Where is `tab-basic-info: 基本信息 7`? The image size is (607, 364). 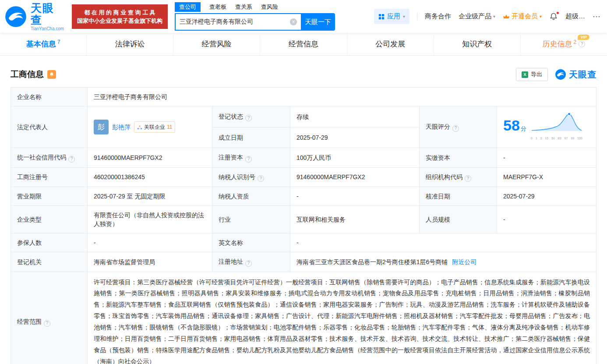 tab-basic-info: 基本信息 7 is located at coordinates (43, 44).